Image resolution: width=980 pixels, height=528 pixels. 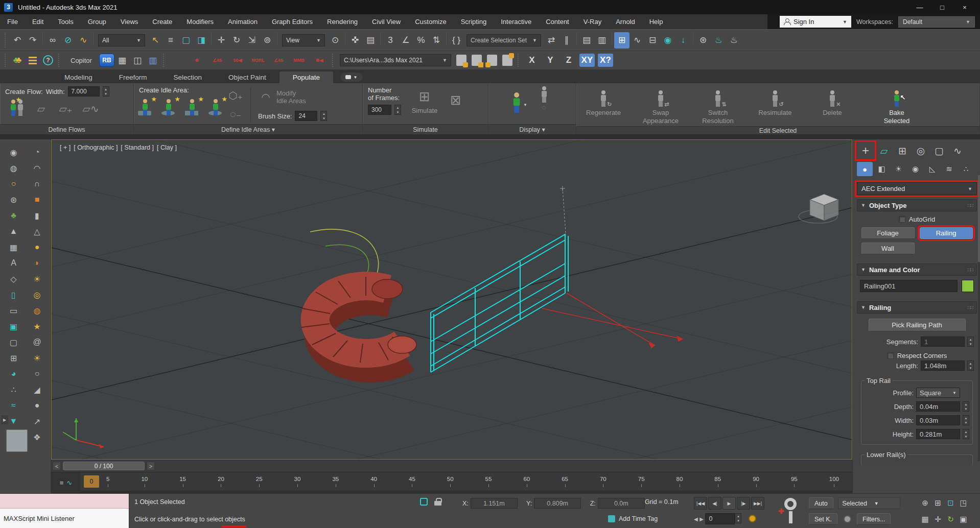 What do you see at coordinates (355, 40) in the screenshot?
I see `select-manipulate-icon: ✜` at bounding box center [355, 40].